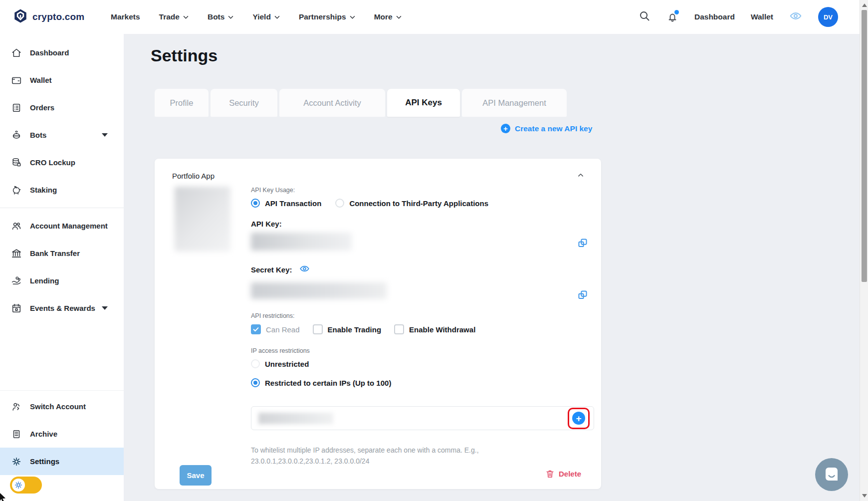 The image size is (868, 501). What do you see at coordinates (280, 364) in the screenshot?
I see `radio-unrestricted: Unrestricted` at bounding box center [280, 364].